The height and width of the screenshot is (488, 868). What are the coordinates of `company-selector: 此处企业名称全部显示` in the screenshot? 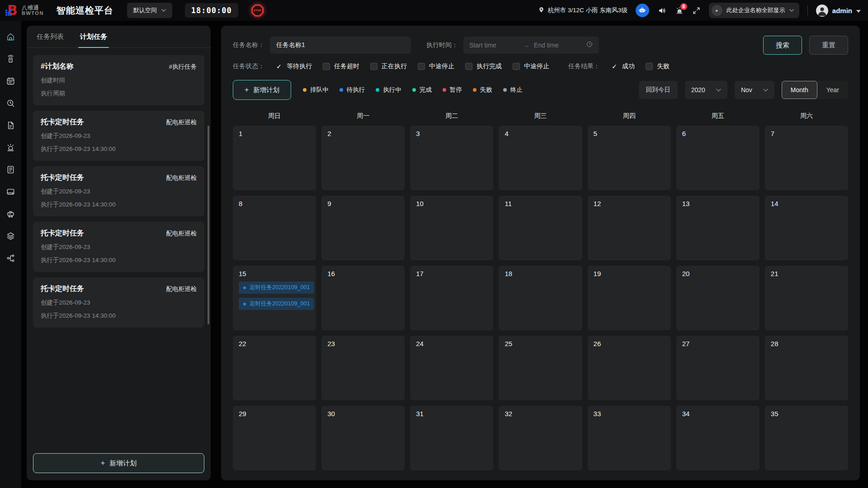 It's located at (754, 10).